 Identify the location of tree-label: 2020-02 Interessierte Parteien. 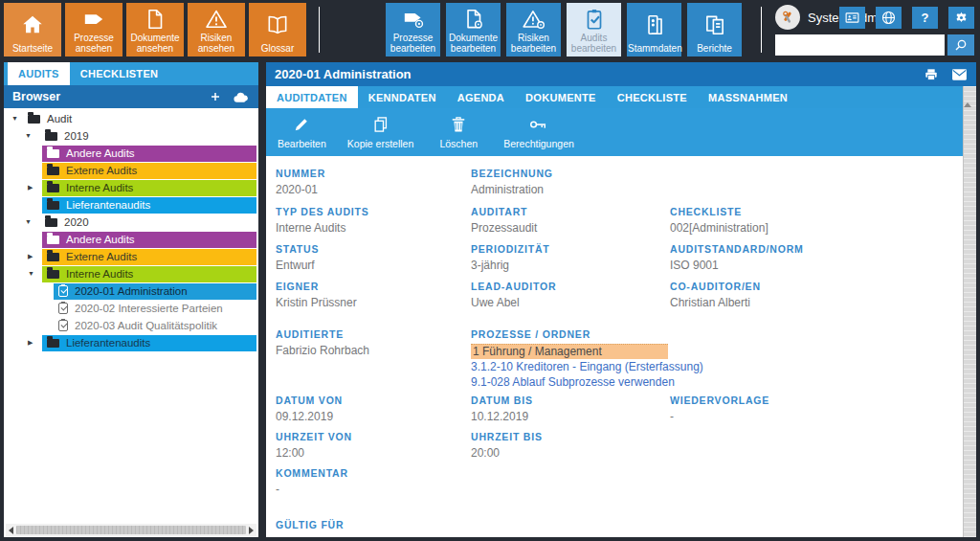
(149, 308).